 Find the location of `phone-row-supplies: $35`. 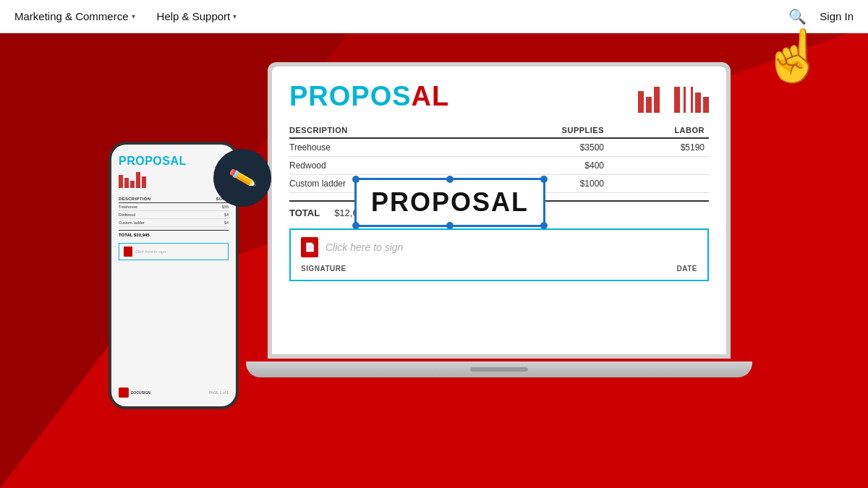

phone-row-supplies: $35 is located at coordinates (213, 207).